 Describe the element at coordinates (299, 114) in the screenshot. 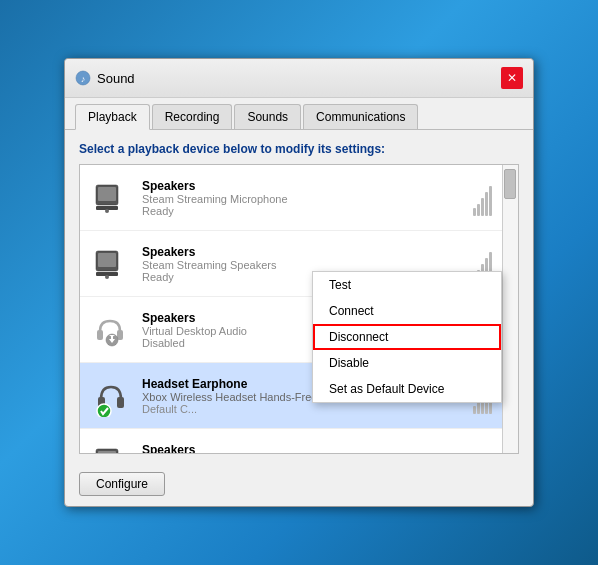

I see `tabs-bar: Playback Recording Sounds Communications` at that location.